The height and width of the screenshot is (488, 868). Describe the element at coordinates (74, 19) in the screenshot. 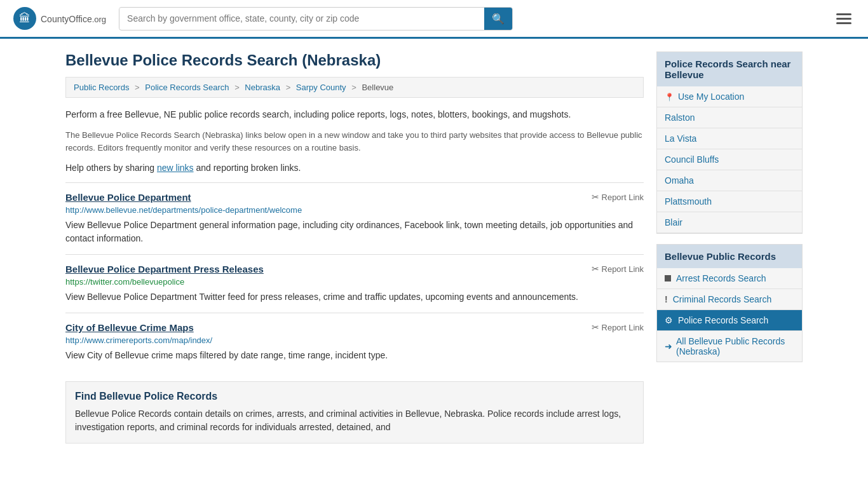

I see `logo-text: CountyOffice.org` at that location.